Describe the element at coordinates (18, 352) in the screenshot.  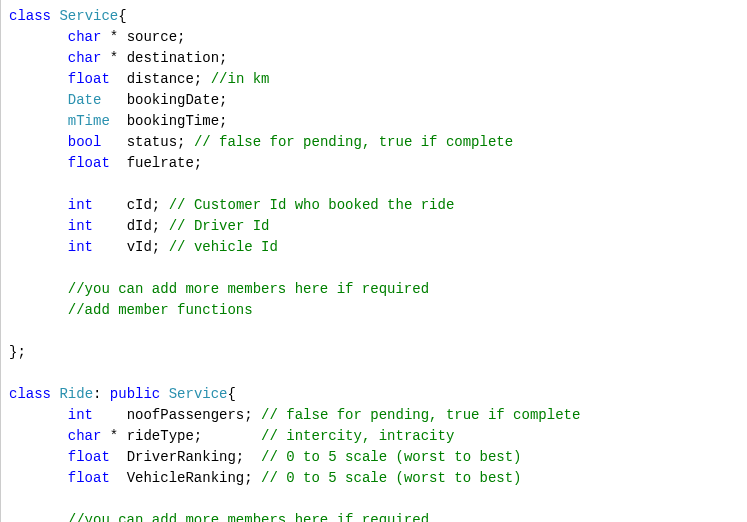
I see `brace-close: };` at that location.